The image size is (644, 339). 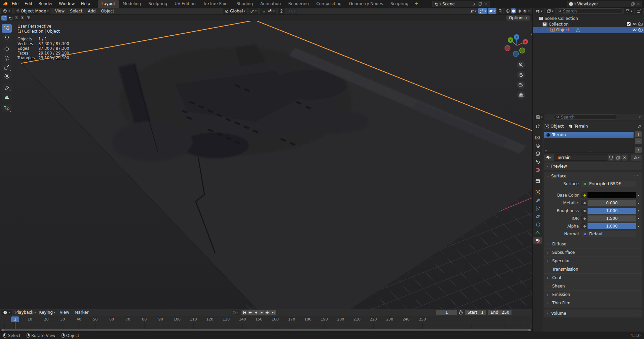 What do you see at coordinates (612, 218) in the screenshot?
I see `ior-value-field: 1.500` at bounding box center [612, 218].